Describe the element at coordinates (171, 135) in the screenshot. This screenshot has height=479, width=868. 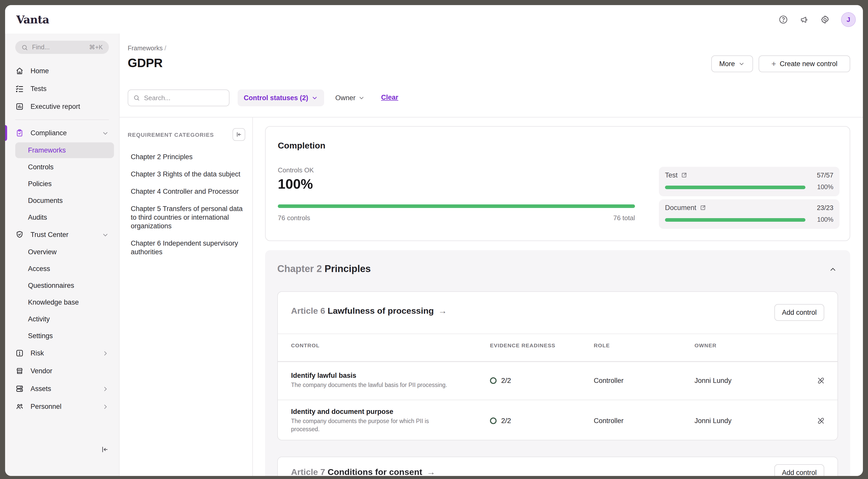
I see `requirement-categories-heading: REQUIREMENT CATEGORIES` at that location.